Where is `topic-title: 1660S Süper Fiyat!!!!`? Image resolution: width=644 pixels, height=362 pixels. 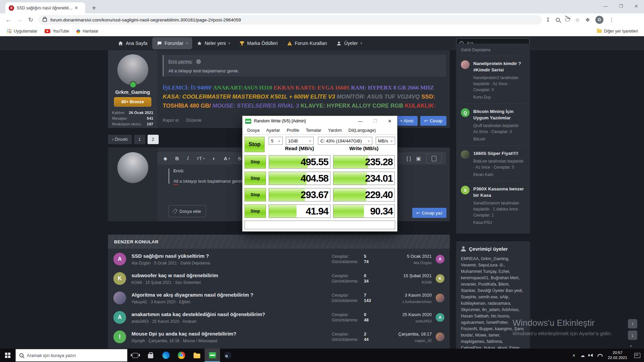
topic-title: 1660S Süper Fiyat!!!! is located at coordinates (499, 154).